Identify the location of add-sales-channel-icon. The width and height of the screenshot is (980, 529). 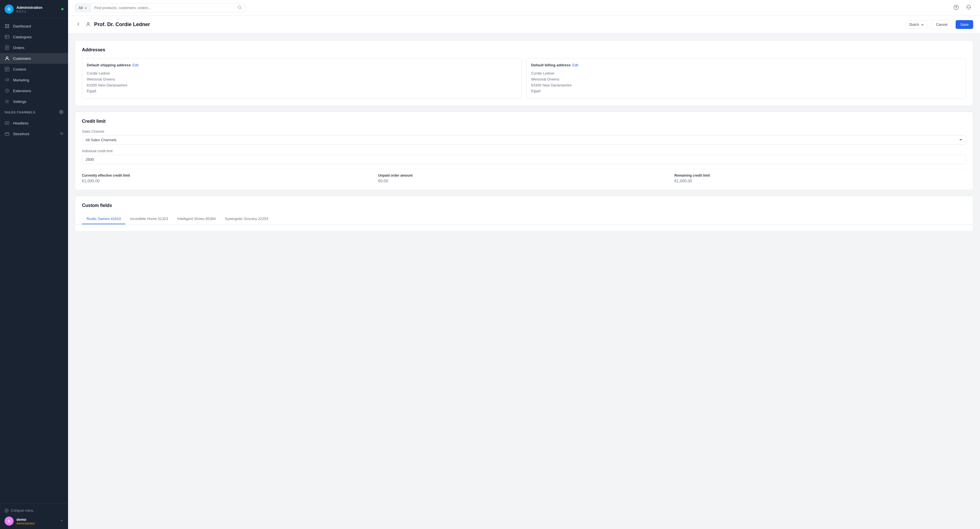
(61, 112).